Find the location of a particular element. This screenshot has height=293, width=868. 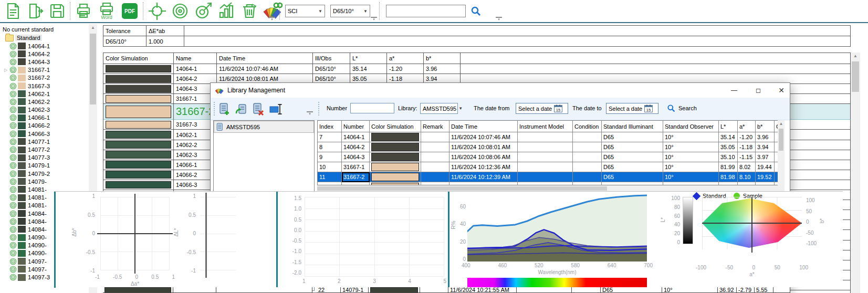

target-button is located at coordinates (157, 11).